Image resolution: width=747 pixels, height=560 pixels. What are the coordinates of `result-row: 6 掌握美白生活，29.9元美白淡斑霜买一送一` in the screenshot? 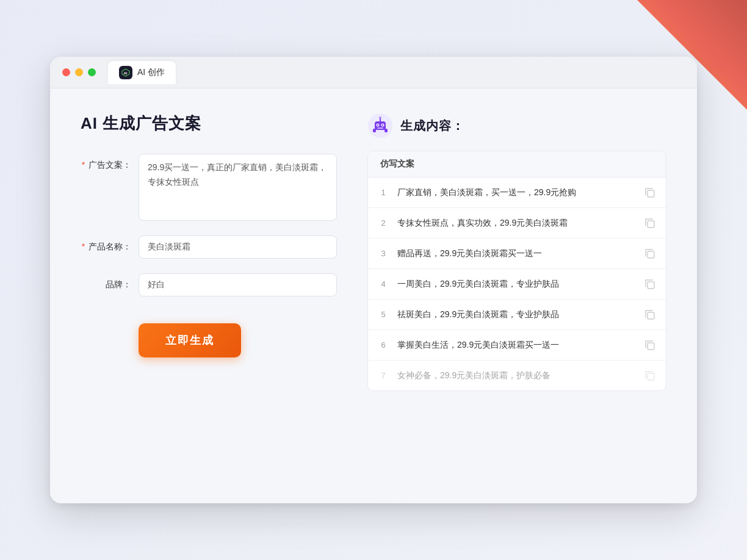 It's located at (517, 345).